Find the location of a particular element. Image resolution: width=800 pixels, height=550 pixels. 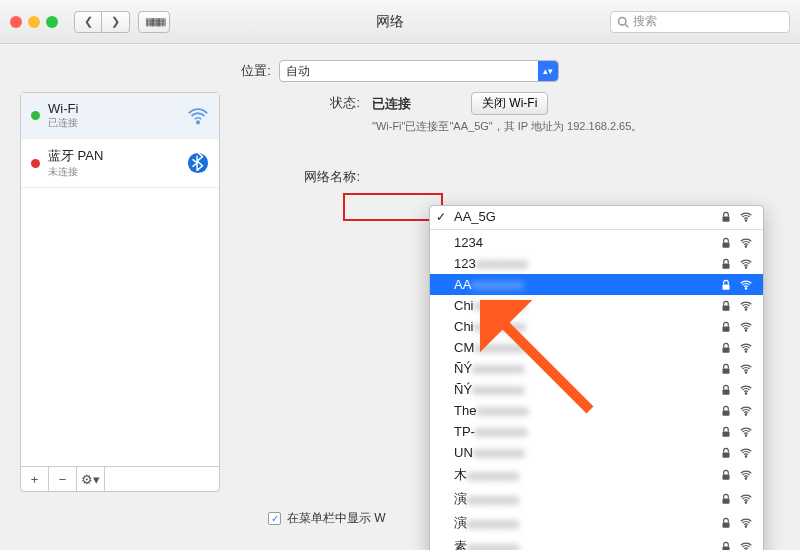

search-input: 搜索 is located at coordinates (700, 22).